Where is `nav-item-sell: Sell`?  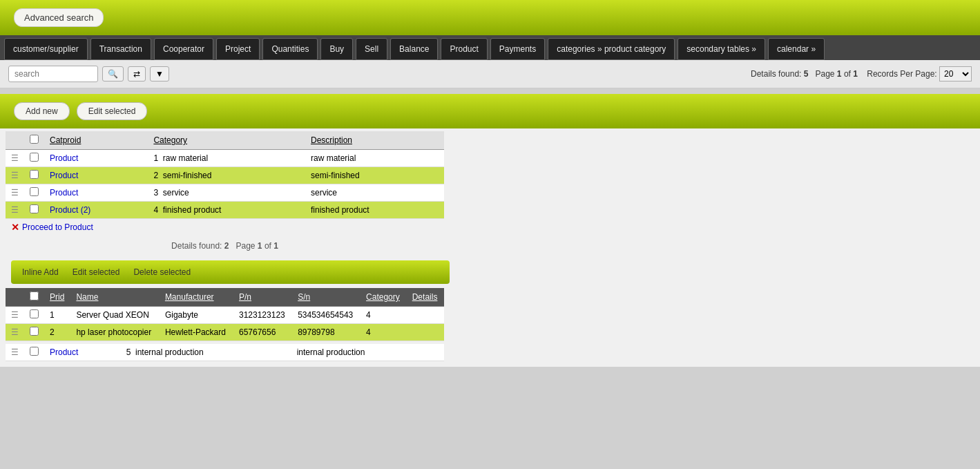 nav-item-sell: Sell is located at coordinates (372, 49).